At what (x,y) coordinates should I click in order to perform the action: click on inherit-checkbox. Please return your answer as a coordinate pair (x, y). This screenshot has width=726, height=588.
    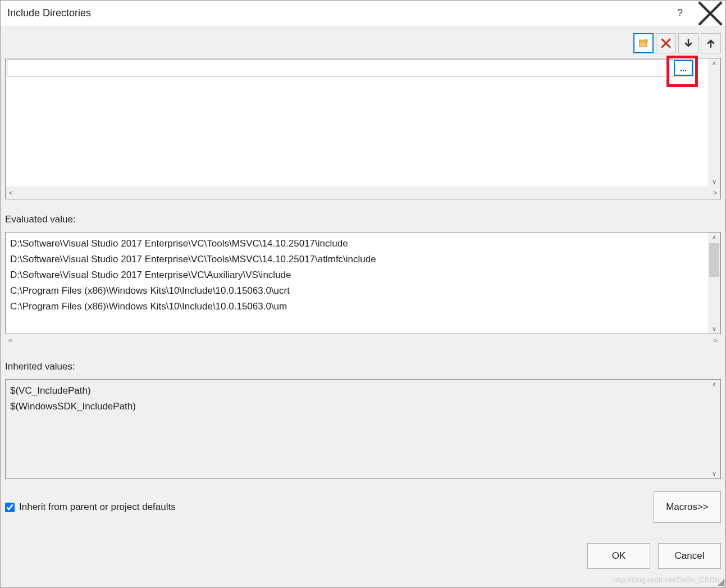
    Looking at the image, I should click on (10, 508).